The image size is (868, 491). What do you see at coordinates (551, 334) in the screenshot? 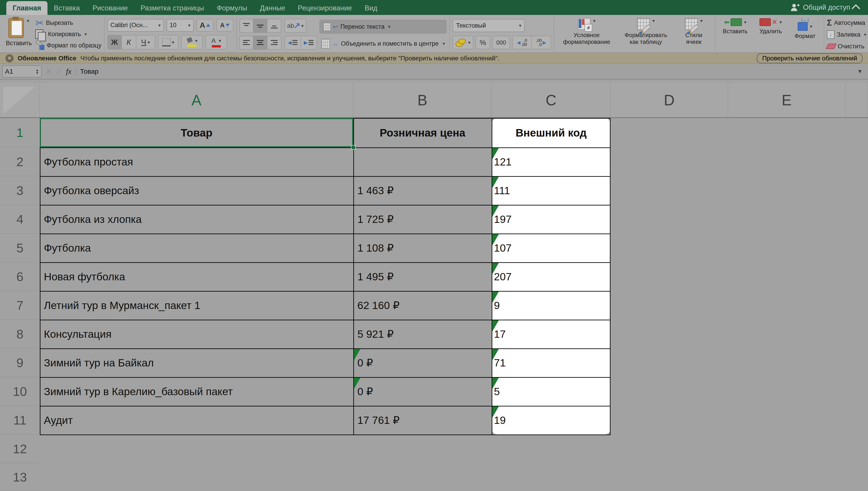
I see `cell-C8: 17` at bounding box center [551, 334].